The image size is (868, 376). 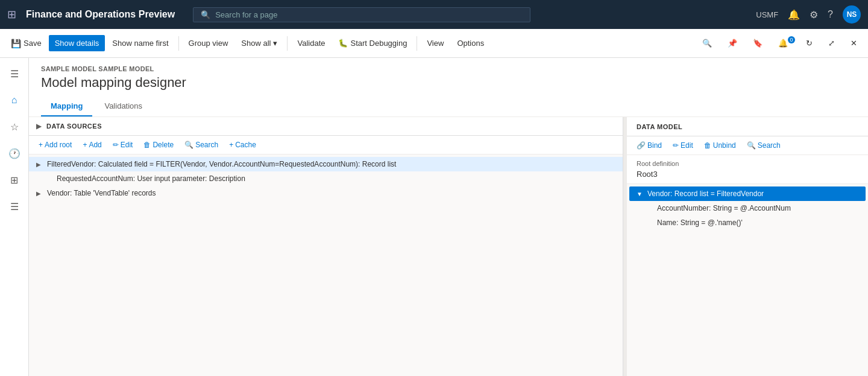 I want to click on app-title: Finance and Operations Preview, so click(x=100, y=14).